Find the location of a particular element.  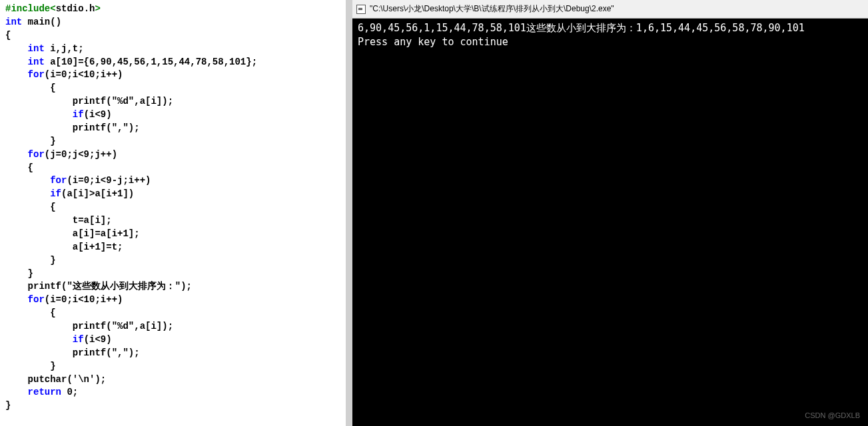

code-text: a[10]={6,90,45,56,1,15,44,78,58,101}; is located at coordinates (151, 62).